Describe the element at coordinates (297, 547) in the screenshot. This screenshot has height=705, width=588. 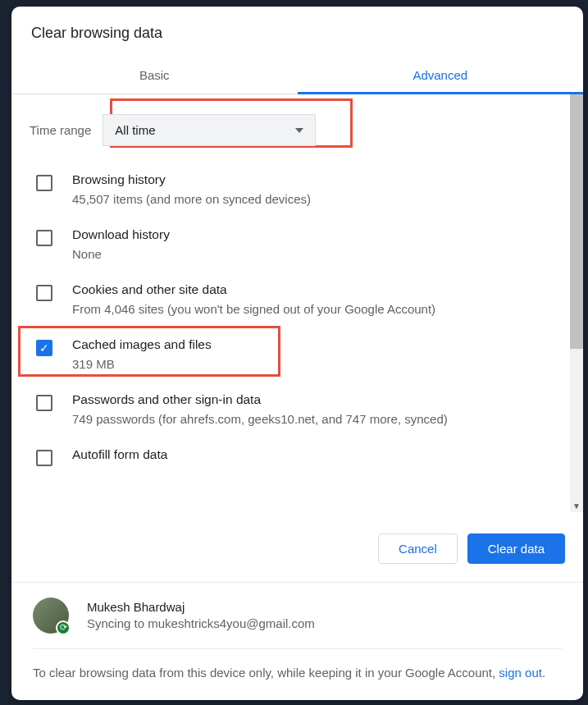
I see `dialog-actions: Cancel Clear data` at that location.